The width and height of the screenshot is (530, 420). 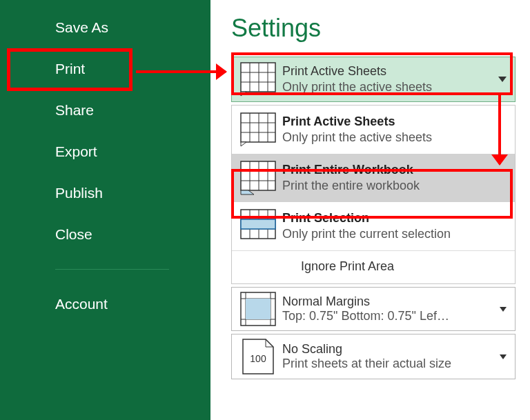 What do you see at coordinates (105, 28) in the screenshot?
I see `sidebar-item-save-as: Save As` at bounding box center [105, 28].